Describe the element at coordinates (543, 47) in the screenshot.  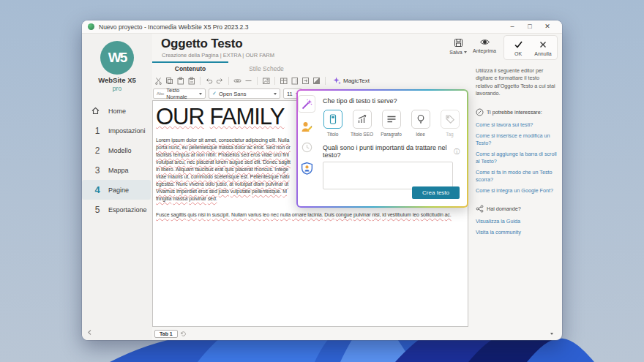
I see `cancel-button: Annulla` at that location.